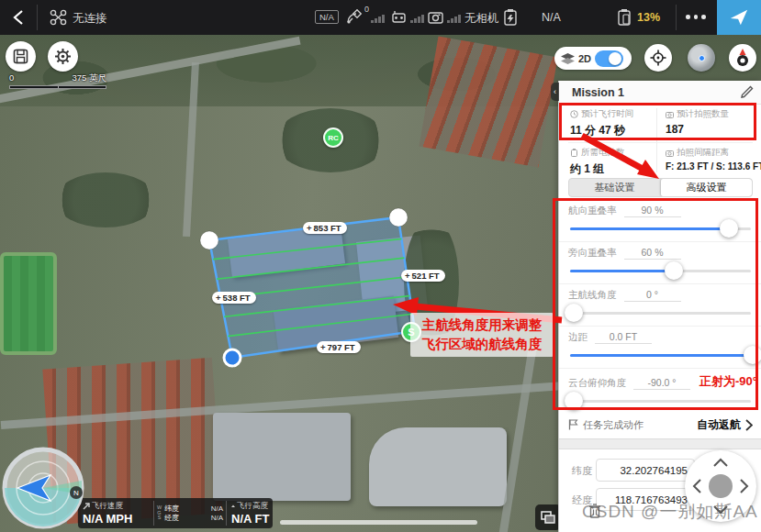 This screenshot has height=532, width=761. Describe the element at coordinates (599, 93) in the screenshot. I see `mission-title: Mission 1` at that location.